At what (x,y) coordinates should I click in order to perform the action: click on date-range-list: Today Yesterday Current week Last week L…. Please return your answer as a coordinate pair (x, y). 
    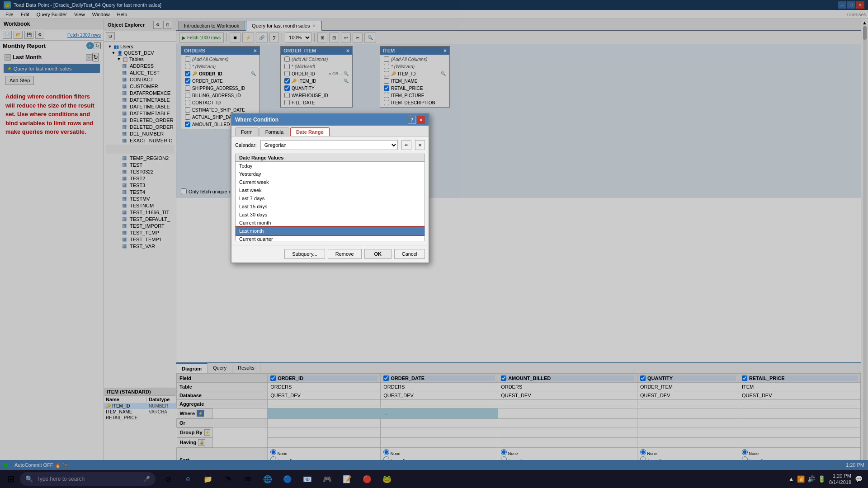
    Looking at the image, I should click on (330, 202).